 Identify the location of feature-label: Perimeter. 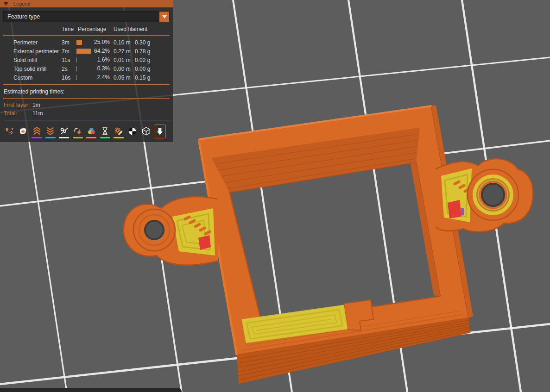
(38, 43).